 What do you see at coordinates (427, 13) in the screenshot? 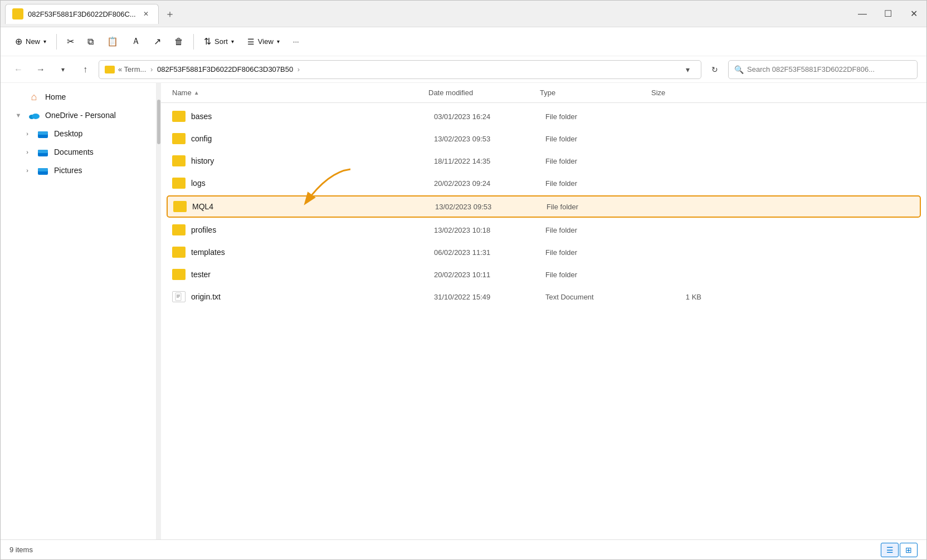
I see `tab-area: 082F53F5881F3D6022DF806C... ✕ ＋` at bounding box center [427, 13].